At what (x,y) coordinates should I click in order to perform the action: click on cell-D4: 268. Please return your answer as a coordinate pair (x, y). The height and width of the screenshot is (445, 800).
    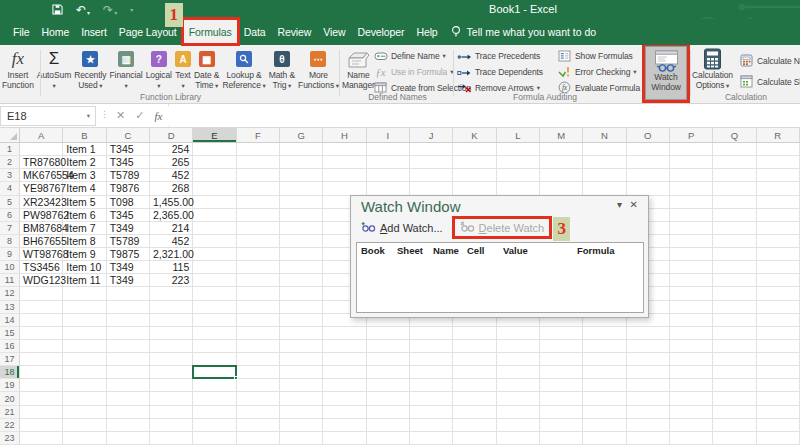
    Looking at the image, I should click on (171, 188).